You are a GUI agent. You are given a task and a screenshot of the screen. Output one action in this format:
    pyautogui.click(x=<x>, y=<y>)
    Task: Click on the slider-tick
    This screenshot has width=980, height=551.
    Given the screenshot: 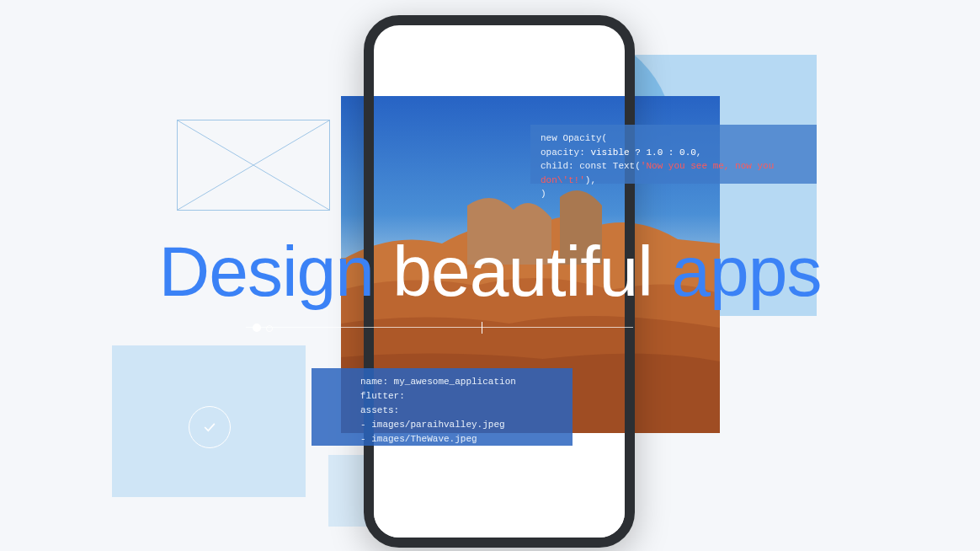 What is the action you would take?
    pyautogui.click(x=482, y=328)
    